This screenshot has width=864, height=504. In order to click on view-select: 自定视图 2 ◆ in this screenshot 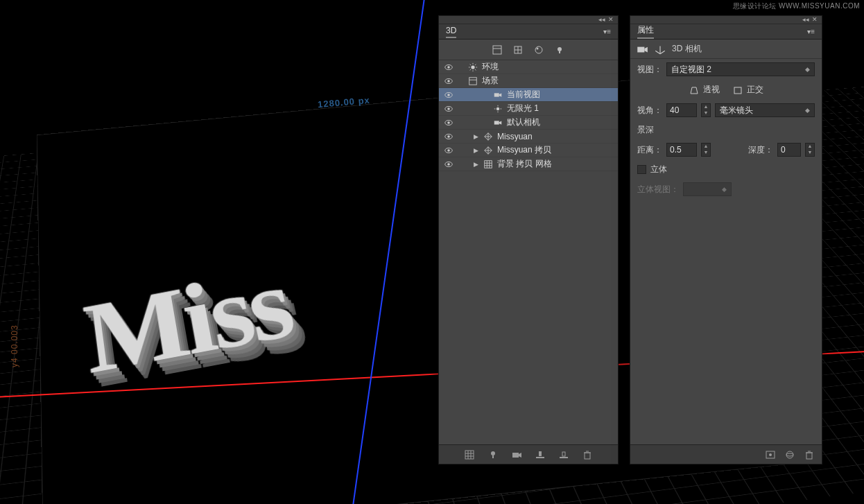, I will do `click(741, 69)`.